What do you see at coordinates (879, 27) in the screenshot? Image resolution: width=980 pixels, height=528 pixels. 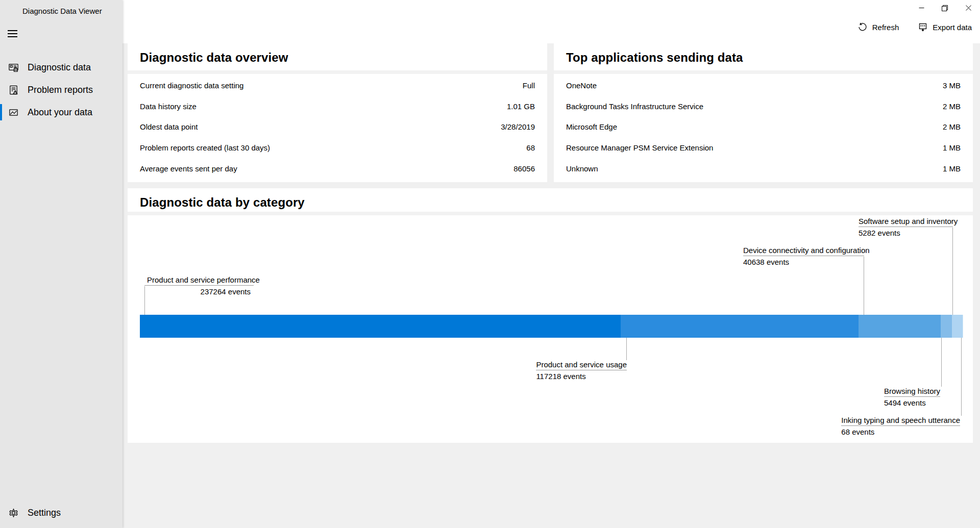 I see `refresh-button: Refresh` at bounding box center [879, 27].